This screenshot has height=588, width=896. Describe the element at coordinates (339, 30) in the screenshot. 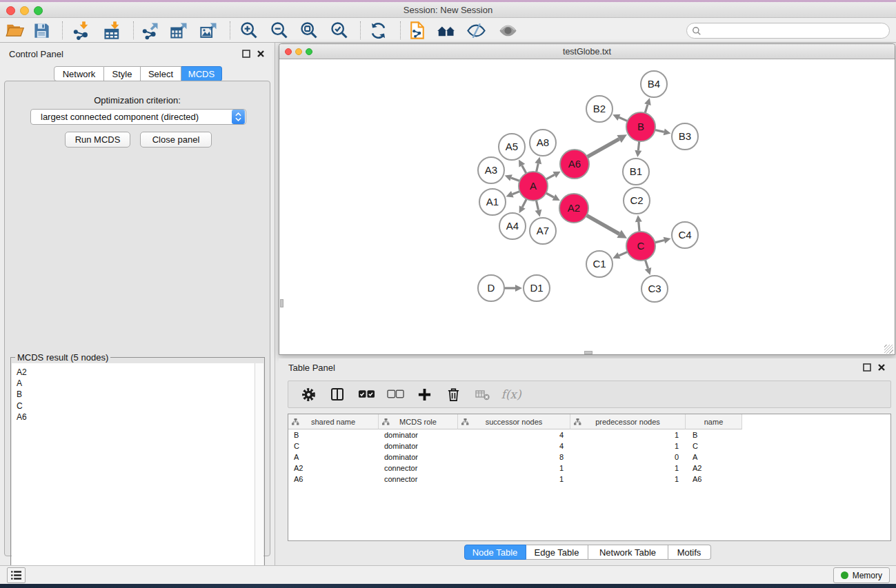

I see `zoom-selected-button` at that location.